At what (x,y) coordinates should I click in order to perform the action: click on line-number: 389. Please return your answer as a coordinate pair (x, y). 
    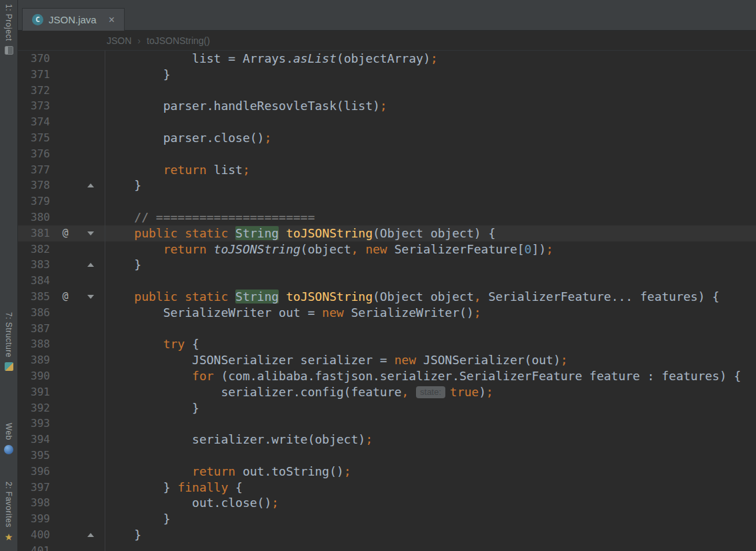
    Looking at the image, I should click on (34, 360).